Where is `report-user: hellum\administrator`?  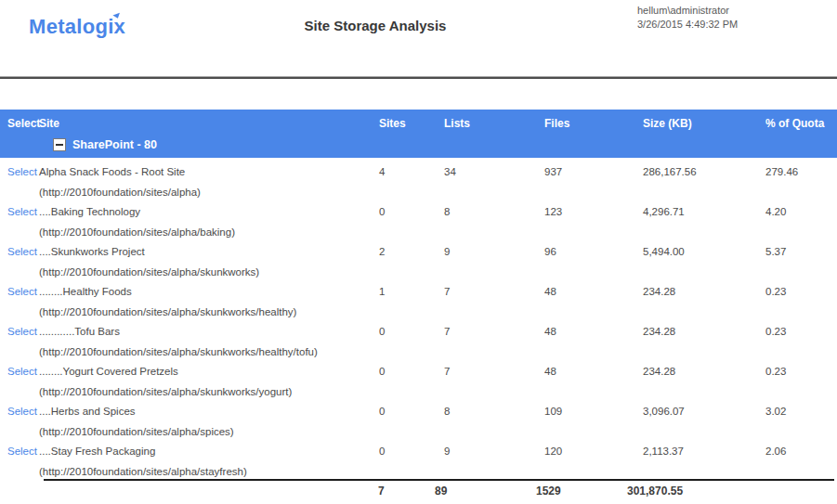 report-user: hellum\administrator is located at coordinates (687, 11).